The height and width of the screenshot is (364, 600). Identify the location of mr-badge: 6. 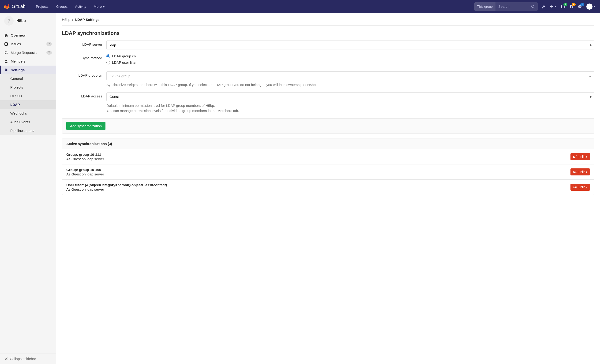
(574, 5).